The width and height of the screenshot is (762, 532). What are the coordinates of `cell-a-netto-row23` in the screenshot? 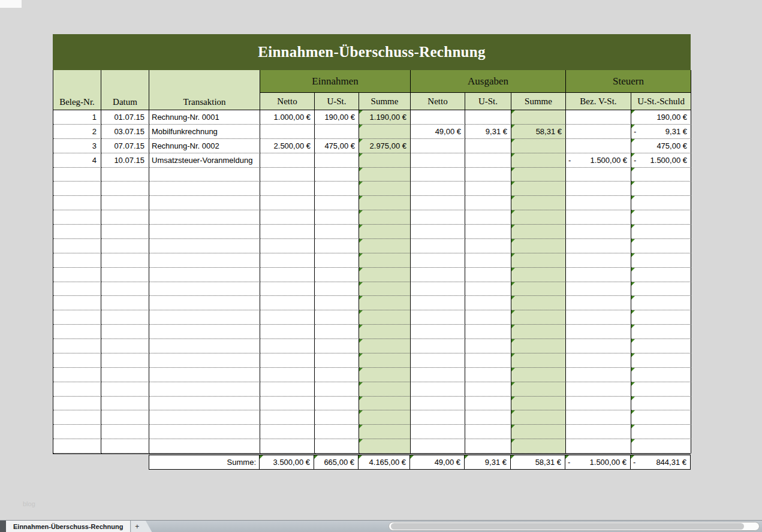 It's located at (438, 432).